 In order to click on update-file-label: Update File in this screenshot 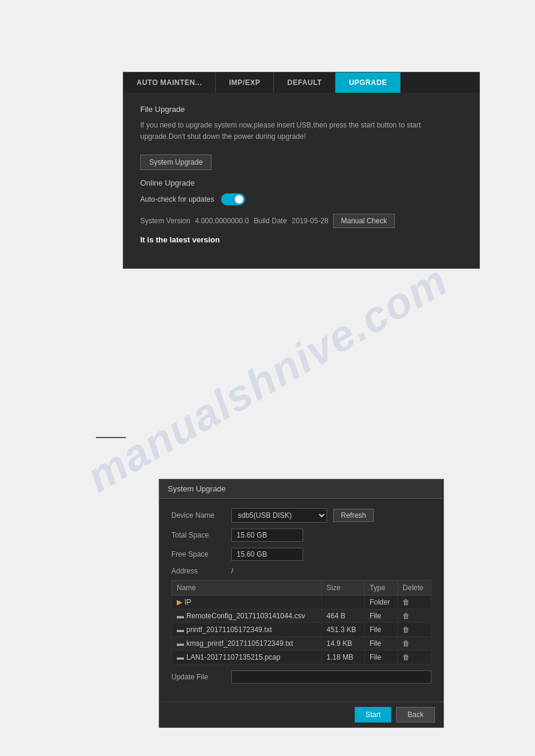, I will do `click(198, 677)`.